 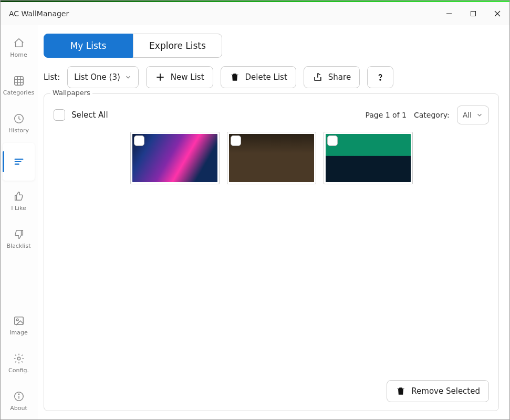 What do you see at coordinates (467, 115) in the screenshot?
I see `category-dropdown-value: All` at bounding box center [467, 115].